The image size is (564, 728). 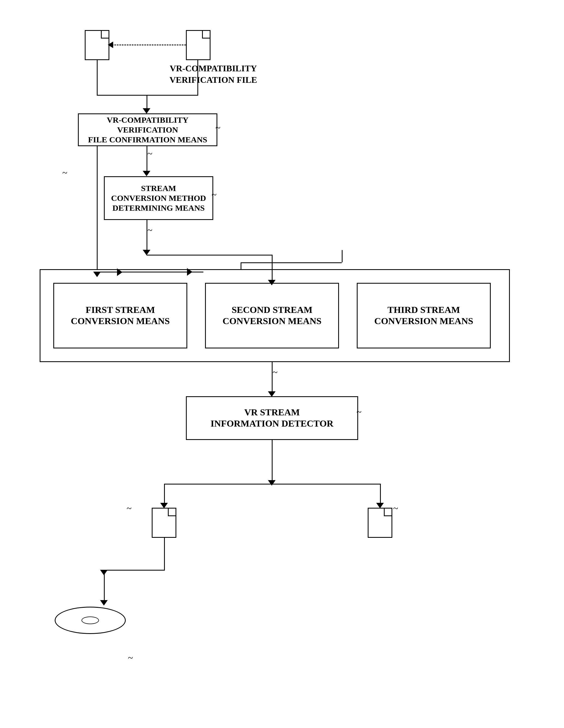 What do you see at coordinates (291, 263) in the screenshot?
I see `stream-unit-bracket-h` at bounding box center [291, 263].